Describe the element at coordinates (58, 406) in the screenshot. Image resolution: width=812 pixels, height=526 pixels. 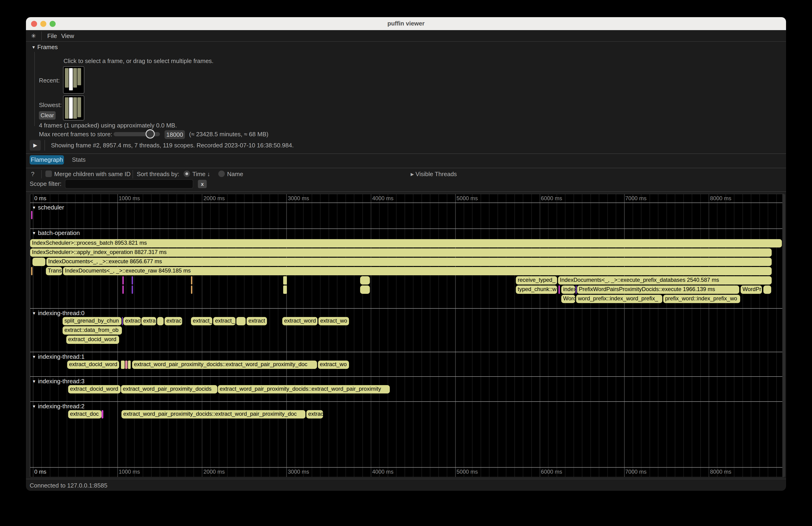
I see `thread-header-indexing-thread:2: ▼indexing-thread:2` at that location.